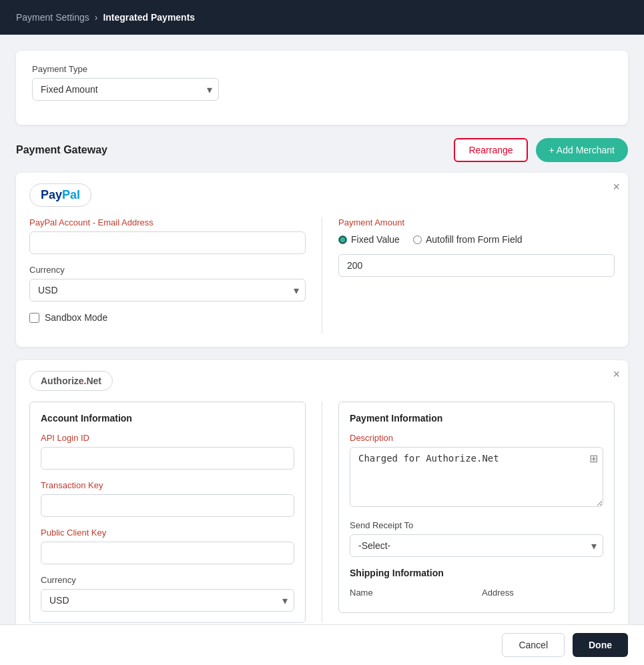 The width and height of the screenshot is (644, 665). I want to click on add-merchant-button: + Add Merchant, so click(582, 150).